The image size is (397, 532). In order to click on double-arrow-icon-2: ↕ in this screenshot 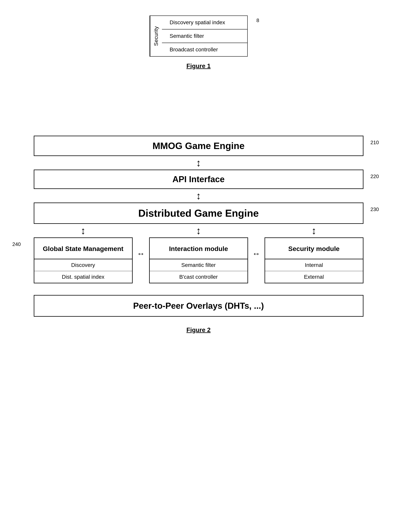, I will do `click(198, 196)`.